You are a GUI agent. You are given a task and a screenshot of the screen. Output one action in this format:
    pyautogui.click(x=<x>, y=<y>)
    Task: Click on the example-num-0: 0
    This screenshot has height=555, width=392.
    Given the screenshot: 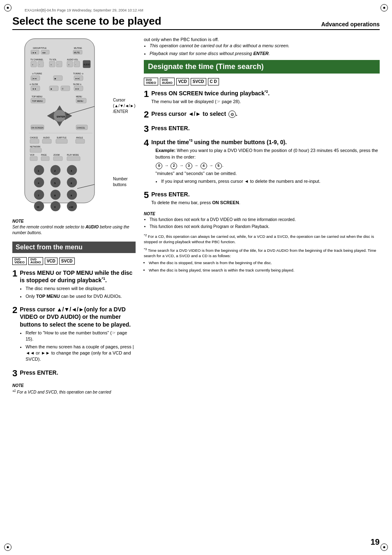 What is the action you would take?
    pyautogui.click(x=159, y=166)
    